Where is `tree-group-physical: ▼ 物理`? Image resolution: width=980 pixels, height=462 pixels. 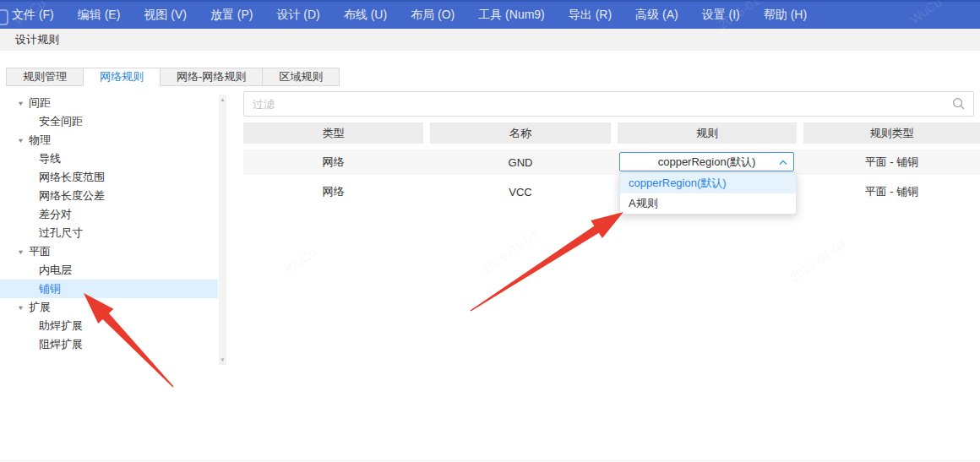 tree-group-physical: ▼ 物理 is located at coordinates (109, 140).